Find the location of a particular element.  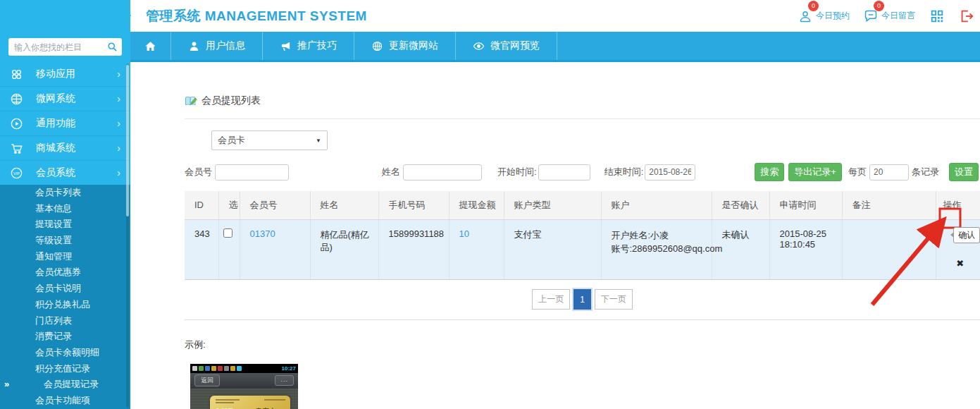

sidebar-item-members: VIP 会员系统 › is located at coordinates (65, 173).